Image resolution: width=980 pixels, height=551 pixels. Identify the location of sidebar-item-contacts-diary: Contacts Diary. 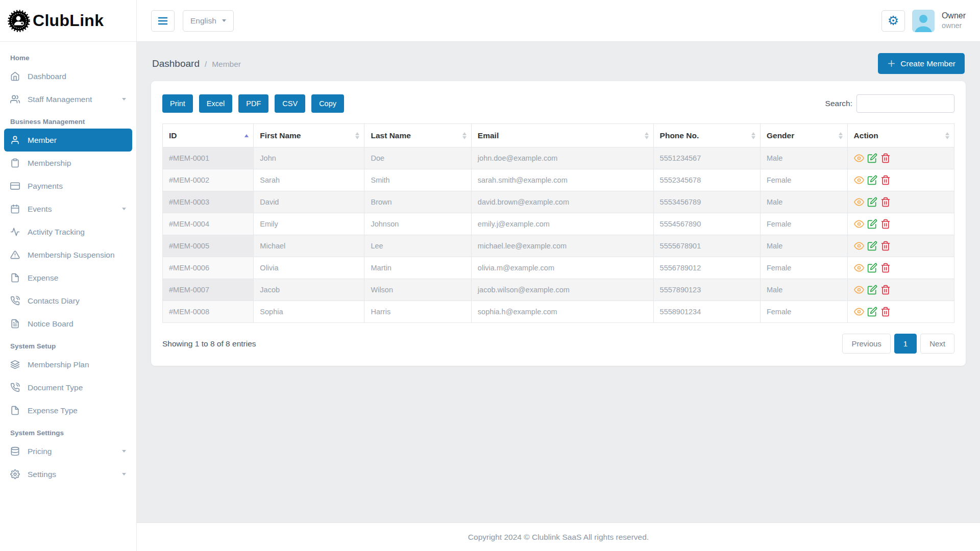
(68, 301).